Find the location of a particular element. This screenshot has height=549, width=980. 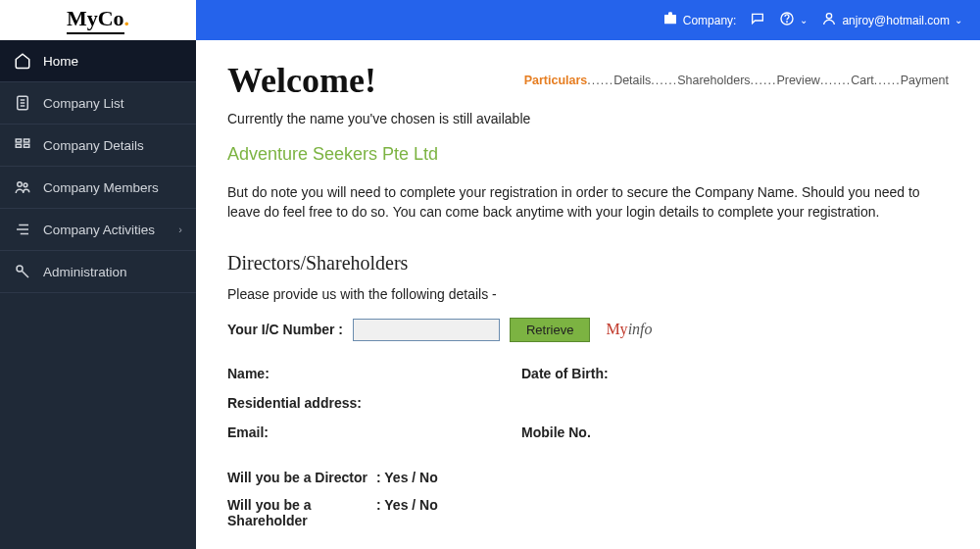

section-subtitle: Please provide us with the following det… is located at coordinates (588, 294).